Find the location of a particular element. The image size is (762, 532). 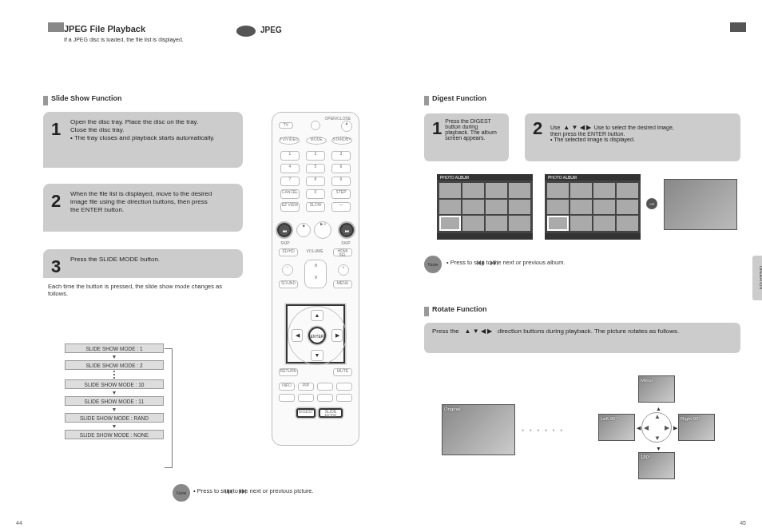

pip-button: PIP is located at coordinates (306, 387).